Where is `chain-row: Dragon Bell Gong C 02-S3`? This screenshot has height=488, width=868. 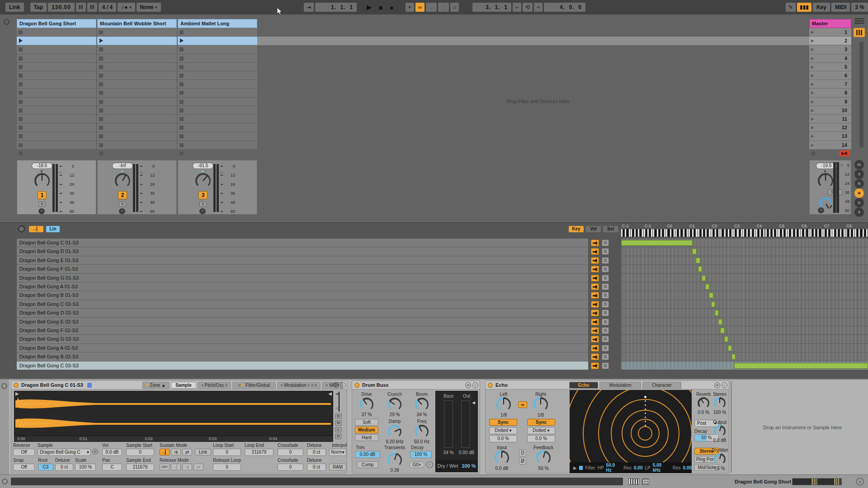
chain-row: Dragon Bell Gong C 02-S3 is located at coordinates (302, 305).